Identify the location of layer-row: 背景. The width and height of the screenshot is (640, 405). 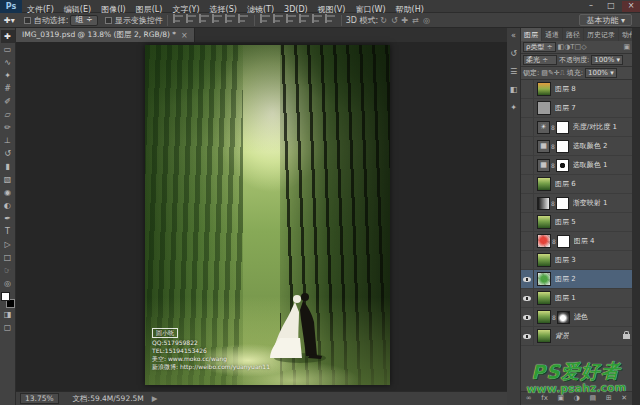
(576, 336).